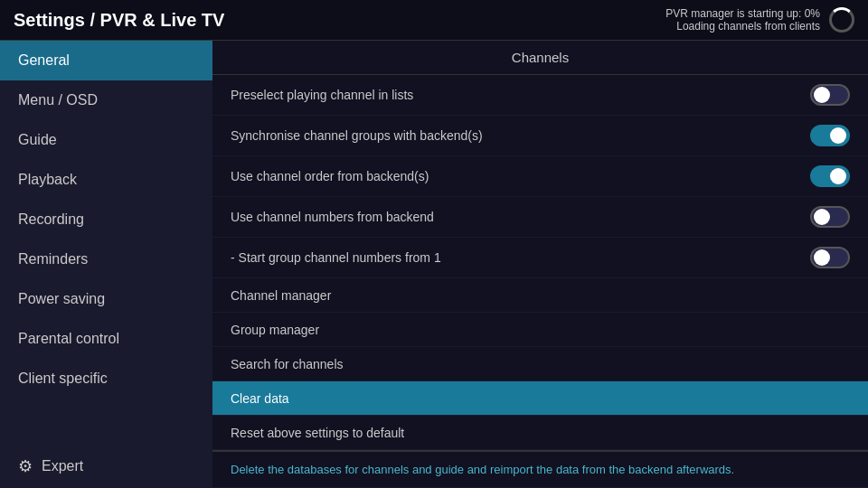 The width and height of the screenshot is (868, 488). Describe the element at coordinates (107, 259) in the screenshot. I see `sidebar-item-reminders: Reminders` at that location.